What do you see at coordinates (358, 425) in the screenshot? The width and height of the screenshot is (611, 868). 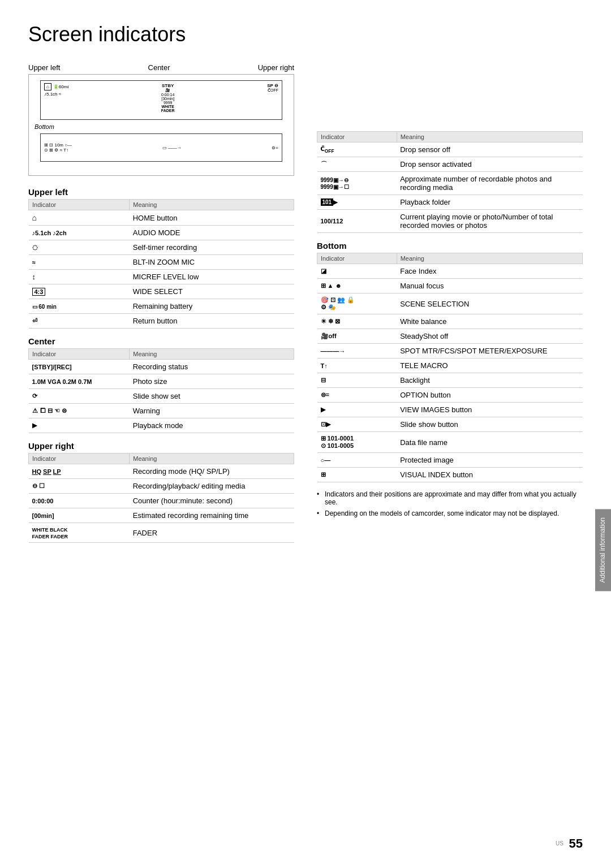 I see `indicator-cell: ⊡▶` at bounding box center [358, 425].